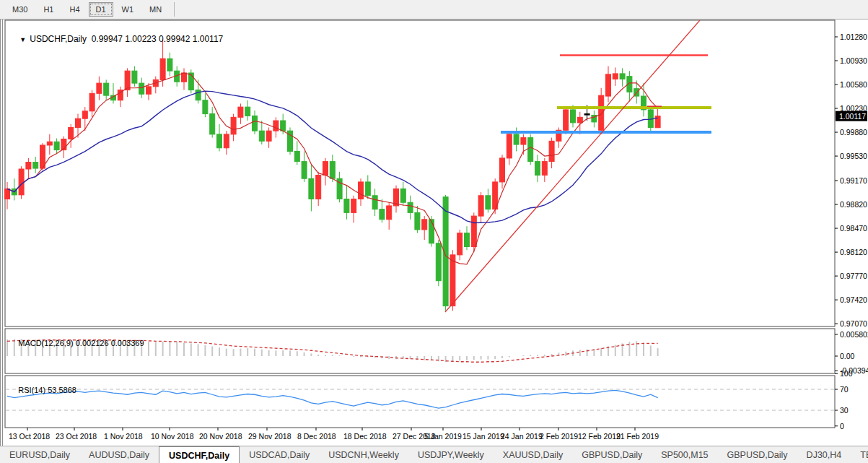  What do you see at coordinates (451, 455) in the screenshot?
I see `tab-usdjpy-weekly: USDJPY,Weekly` at bounding box center [451, 455].